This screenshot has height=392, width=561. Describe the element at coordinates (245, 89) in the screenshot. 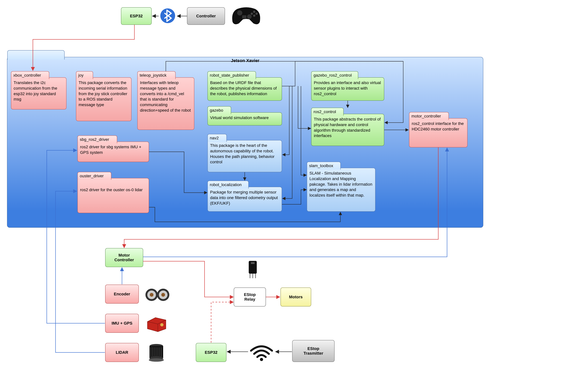

I see `robot-state-publisher-body: Based on the URDF file that describes th…` at that location.